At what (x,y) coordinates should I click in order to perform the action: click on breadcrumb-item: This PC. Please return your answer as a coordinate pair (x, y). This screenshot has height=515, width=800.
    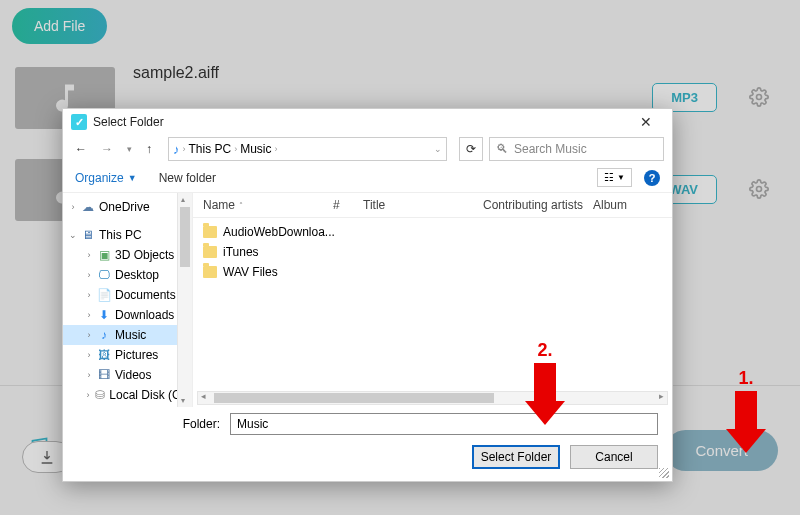
    Looking at the image, I should click on (210, 149).